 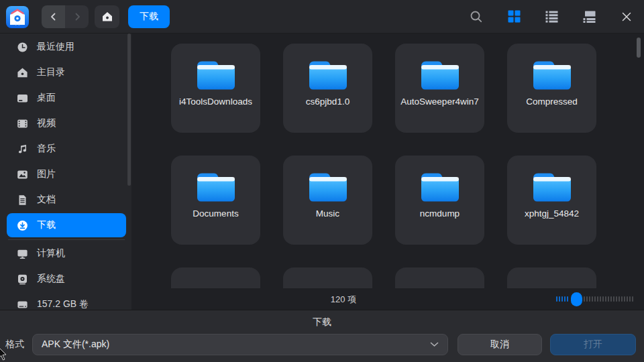 What do you see at coordinates (76, 17) in the screenshot?
I see `forward-button` at bounding box center [76, 17].